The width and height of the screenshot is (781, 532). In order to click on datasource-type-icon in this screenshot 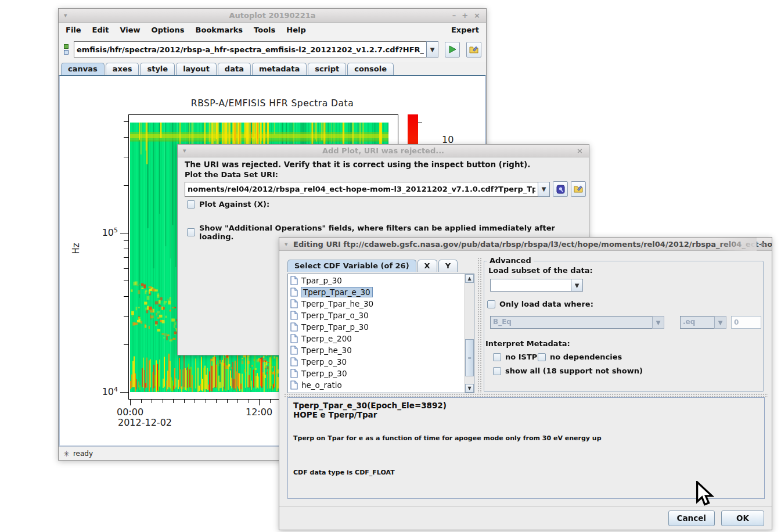, I will do `click(67, 49)`.